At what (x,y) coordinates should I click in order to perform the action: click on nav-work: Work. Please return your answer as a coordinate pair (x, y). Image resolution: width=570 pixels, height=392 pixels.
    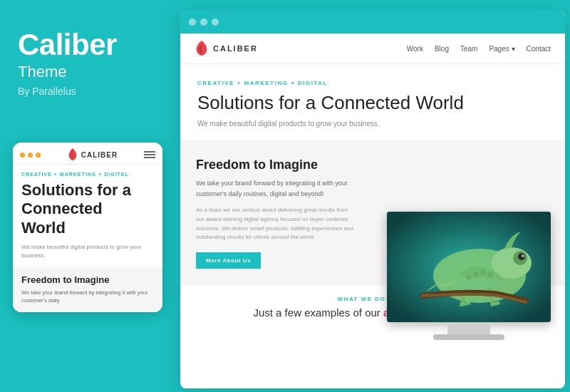
    Looking at the image, I should click on (415, 48).